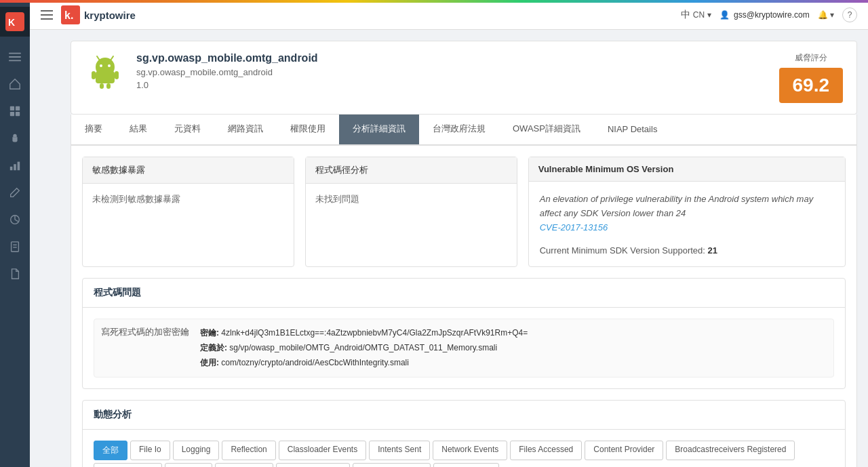 This screenshot has width=868, height=467. What do you see at coordinates (713, 251) in the screenshot?
I see `sdk-value: 21` at bounding box center [713, 251].